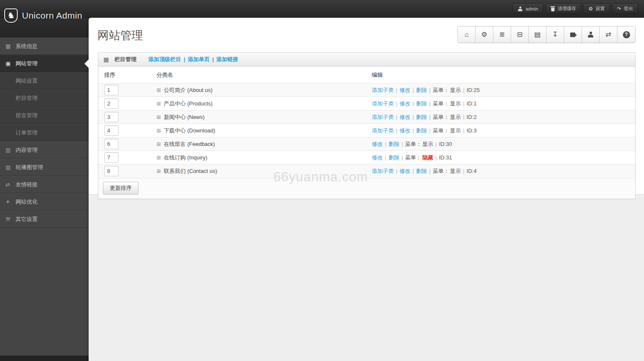 The width and height of the screenshot is (644, 361). Describe the element at coordinates (520, 35) in the screenshot. I see `quick-action-hdd-button: ⊟` at that location.